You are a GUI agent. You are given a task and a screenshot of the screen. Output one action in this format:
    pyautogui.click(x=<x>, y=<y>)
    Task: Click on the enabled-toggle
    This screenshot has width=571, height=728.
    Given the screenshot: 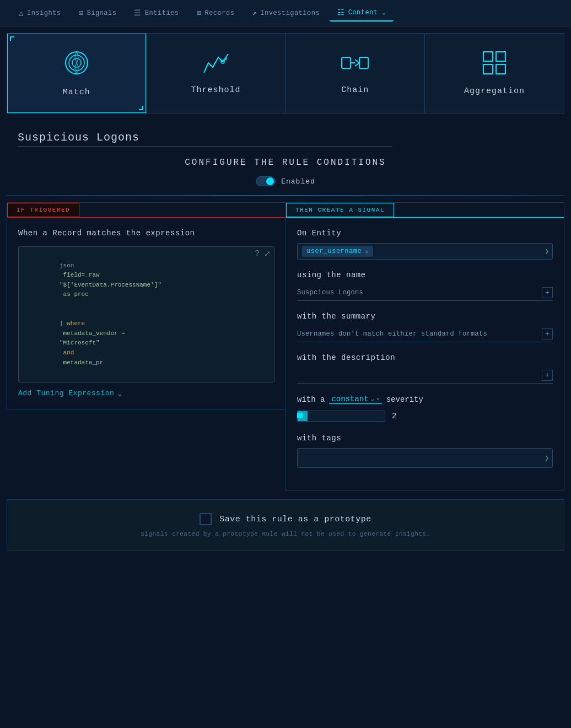 What is the action you would take?
    pyautogui.click(x=266, y=181)
    